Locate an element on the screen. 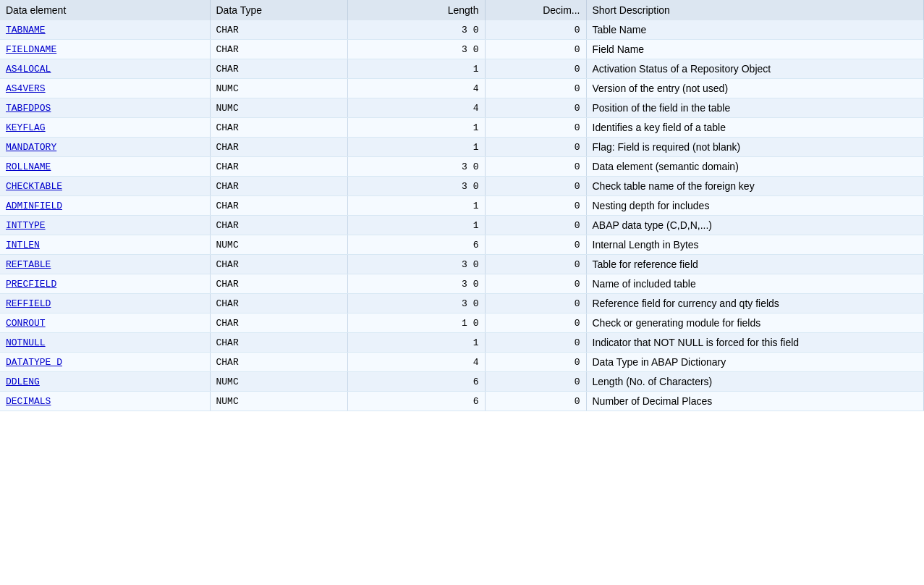 The height and width of the screenshot is (585, 924). table-row: TABFDPOSNUMC40Position of the field in t… is located at coordinates (462, 109).